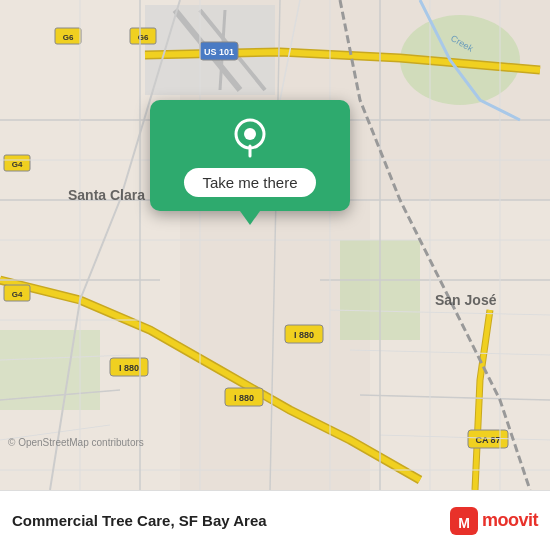  Describe the element at coordinates (488, 440) in the screenshot. I see `svg-text: CA 87` at that location.